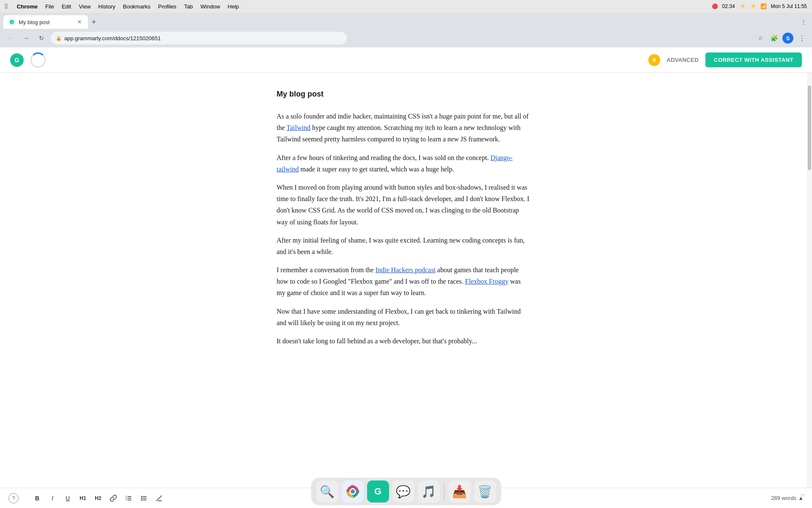 The width and height of the screenshot is (812, 508). What do you see at coordinates (12, 22) in the screenshot?
I see `tab-favicon: G` at bounding box center [12, 22].